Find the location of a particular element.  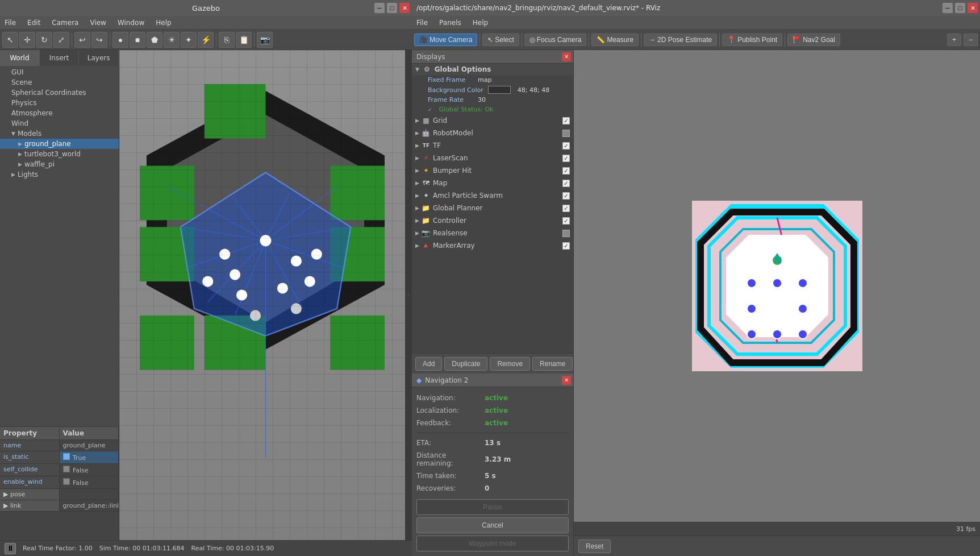

tree-item-atmosphere: Atmosphere is located at coordinates (59, 113).